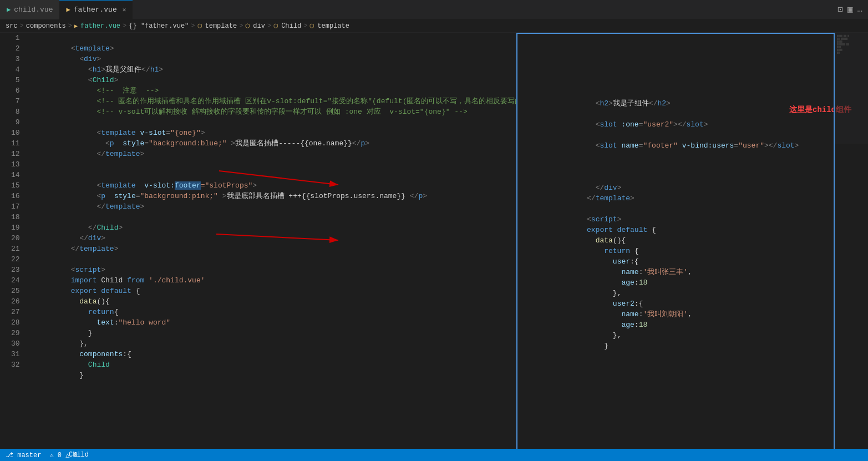 This screenshot has height=461, width=868. I want to click on bc-obj: {} "father.vue", so click(159, 26).